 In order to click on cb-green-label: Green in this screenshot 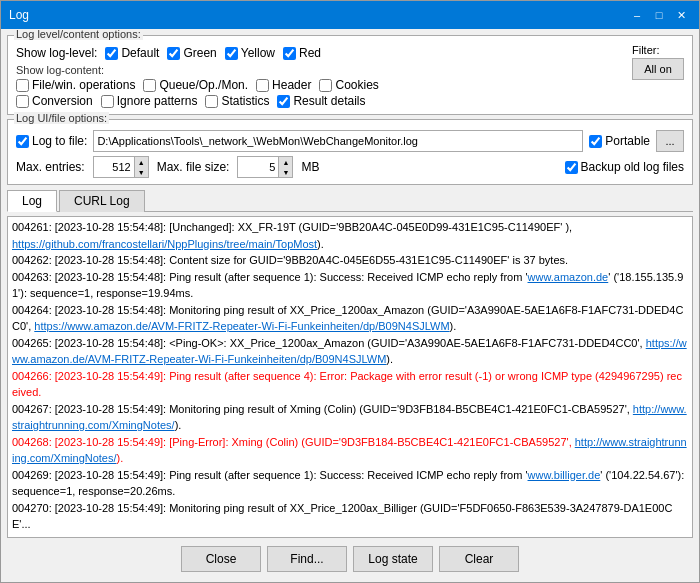, I will do `click(200, 53)`.